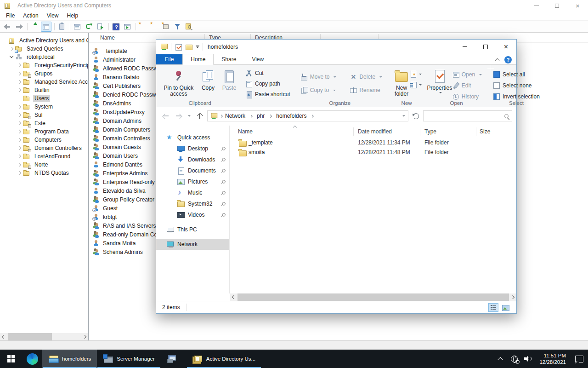 This screenshot has width=588, height=368. What do you see at coordinates (179, 116) in the screenshot?
I see `forward-button` at bounding box center [179, 116].